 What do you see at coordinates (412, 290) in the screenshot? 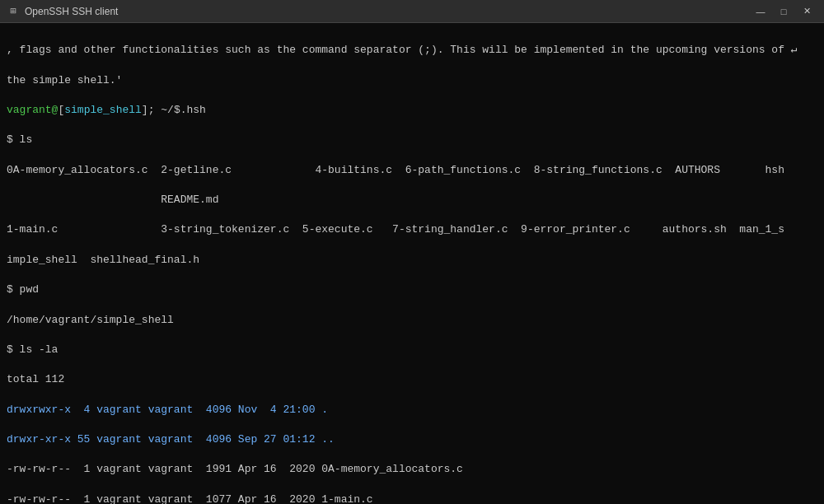
I see `cmd-pwd: $ pwd` at bounding box center [412, 290].